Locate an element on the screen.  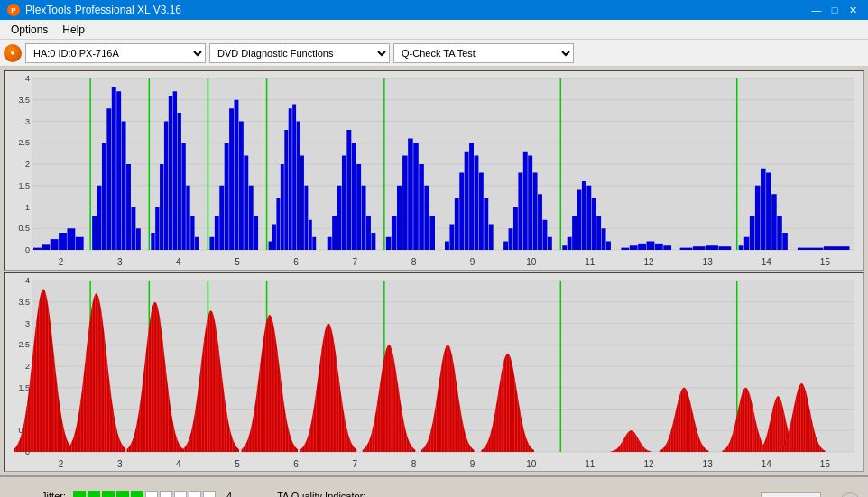
window-title: PlexTools Professional XL V3.16 is located at coordinates (103, 10).